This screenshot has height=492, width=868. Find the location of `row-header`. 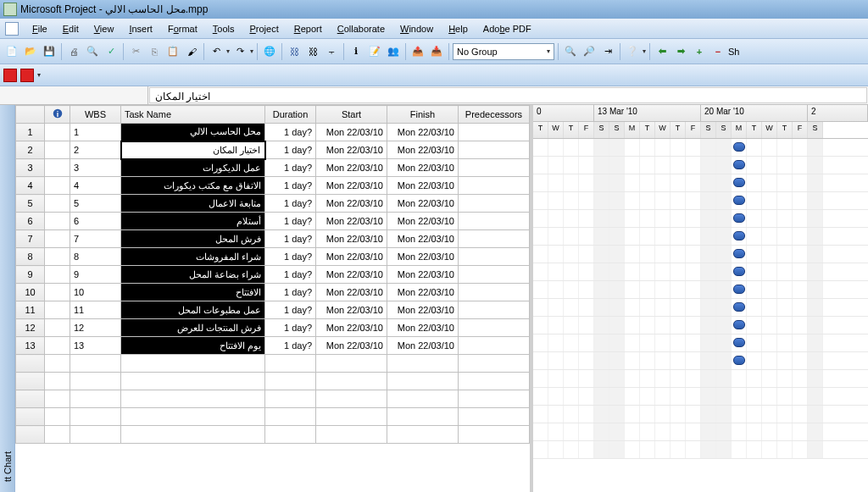

row-header is located at coordinates (31, 364).